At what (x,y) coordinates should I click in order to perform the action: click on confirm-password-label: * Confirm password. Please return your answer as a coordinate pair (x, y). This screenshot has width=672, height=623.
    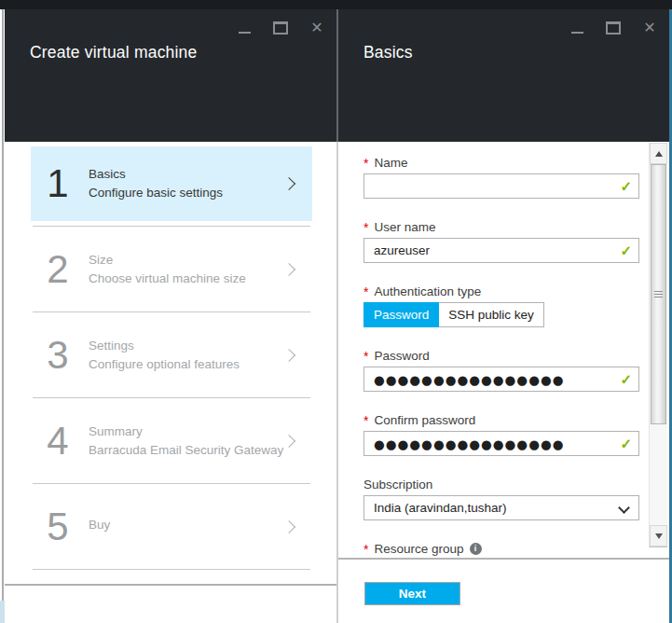
    Looking at the image, I should click on (501, 420).